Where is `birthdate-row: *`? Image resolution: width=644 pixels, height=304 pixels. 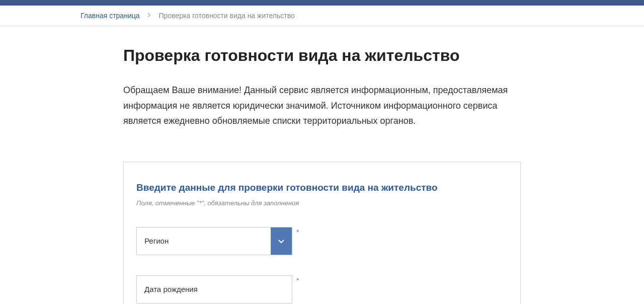 birthdate-row: * is located at coordinates (322, 289).